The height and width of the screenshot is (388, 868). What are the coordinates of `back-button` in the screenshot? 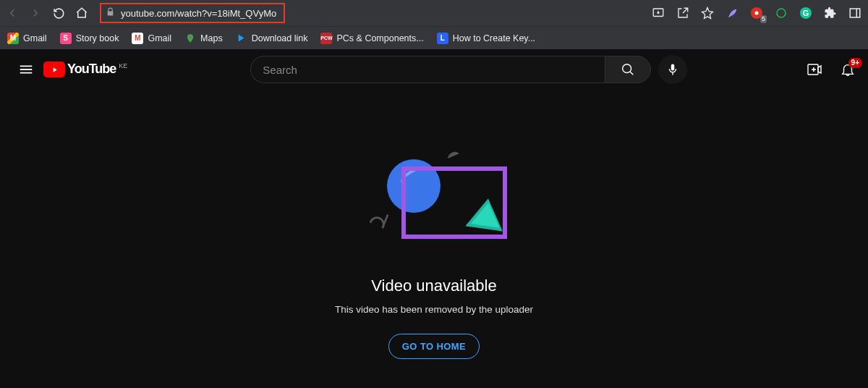 It's located at (12, 13).